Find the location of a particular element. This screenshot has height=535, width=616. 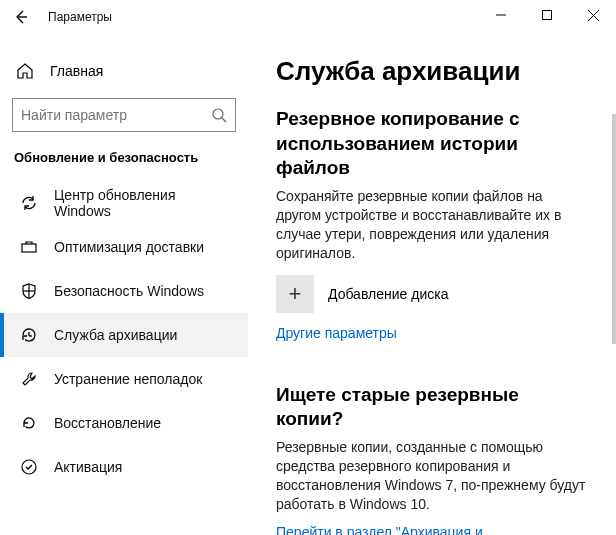

delivery-icon is located at coordinates (29, 247).